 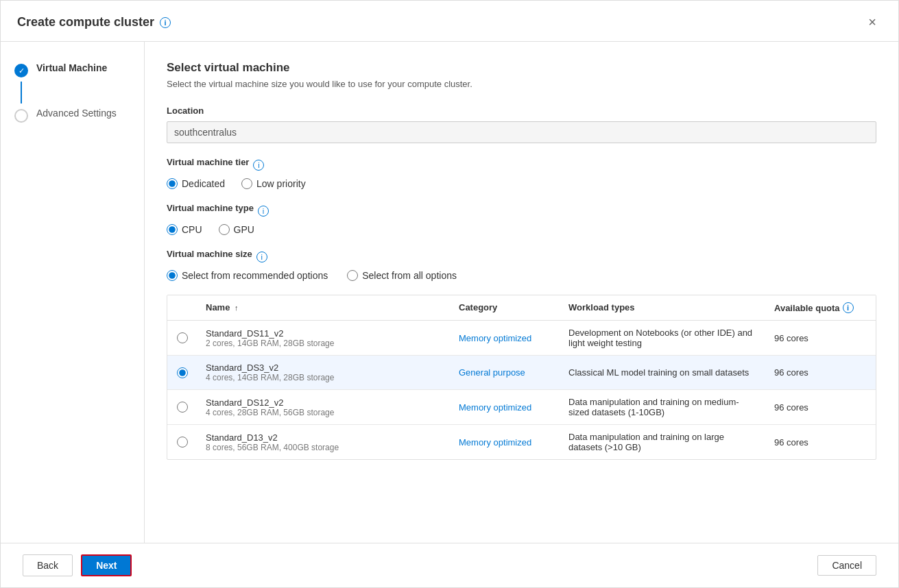 I want to click on cancel-button: Cancel, so click(x=847, y=565).